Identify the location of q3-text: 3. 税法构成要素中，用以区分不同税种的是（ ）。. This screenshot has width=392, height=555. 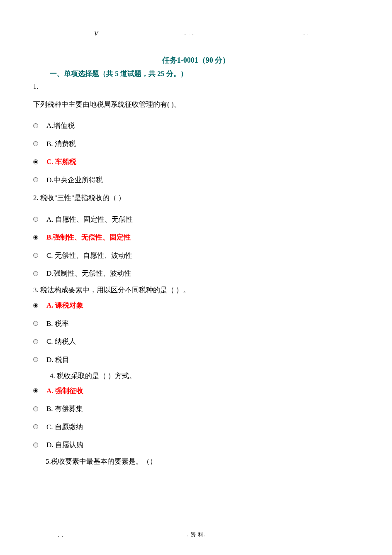
(196, 290).